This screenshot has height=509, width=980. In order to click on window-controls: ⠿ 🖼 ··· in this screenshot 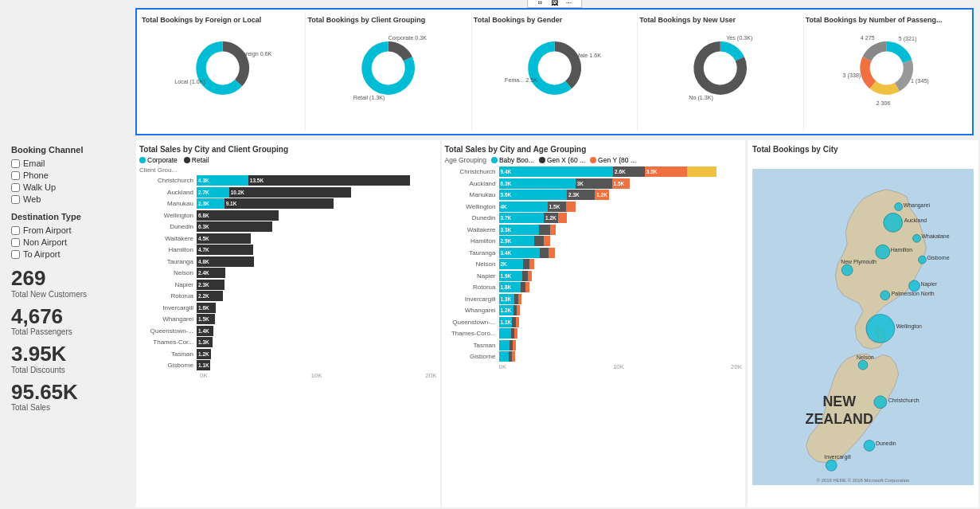, I will do `click(555, 4)`.